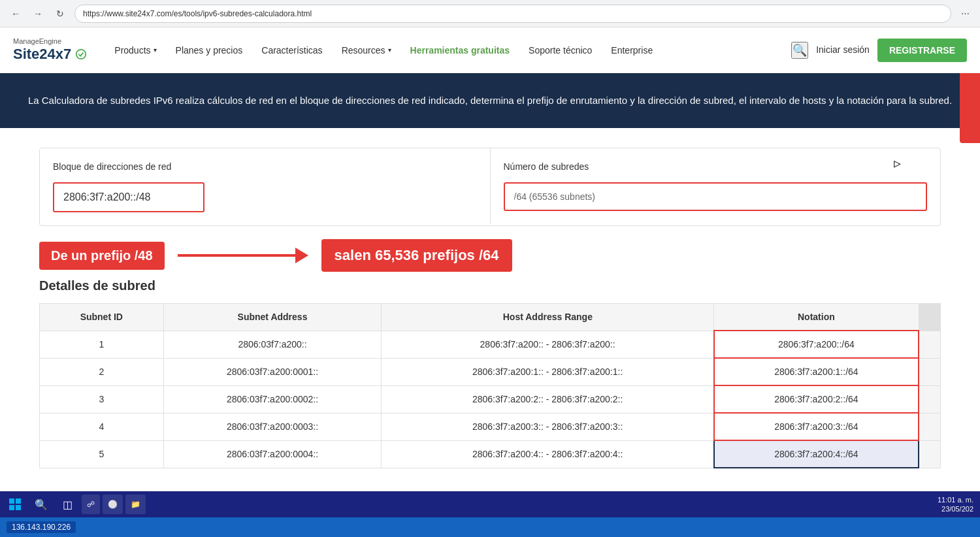  I want to click on notation-cell: 2806:3f7:a200:2::/64, so click(817, 399).